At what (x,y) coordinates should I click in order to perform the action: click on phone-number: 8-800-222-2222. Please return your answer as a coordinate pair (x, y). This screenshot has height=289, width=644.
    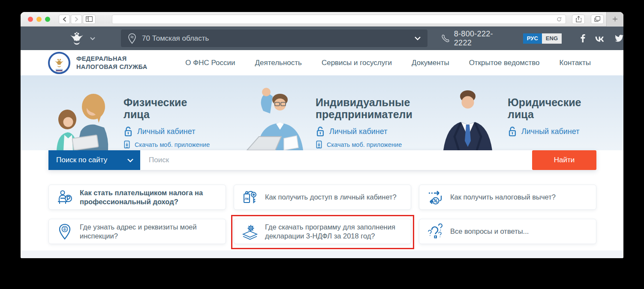
    Looking at the image, I should click on (482, 39).